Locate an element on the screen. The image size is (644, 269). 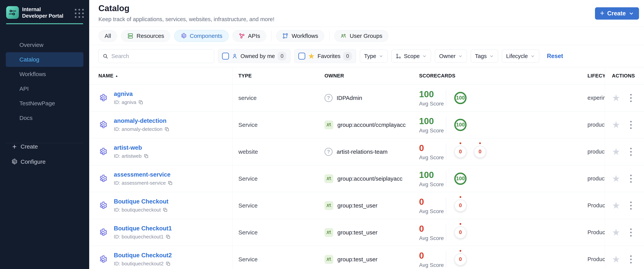
favorites-filter: ★ Favorites 0 is located at coordinates (325, 56).